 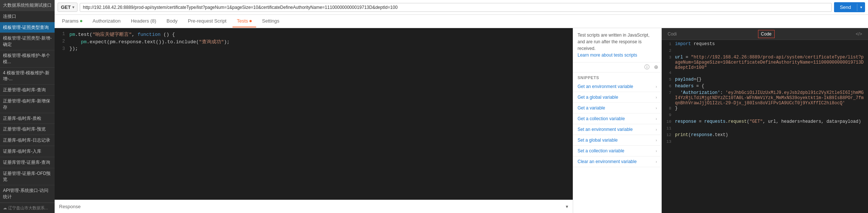 I want to click on tab-tests: Tests, so click(x=244, y=21).